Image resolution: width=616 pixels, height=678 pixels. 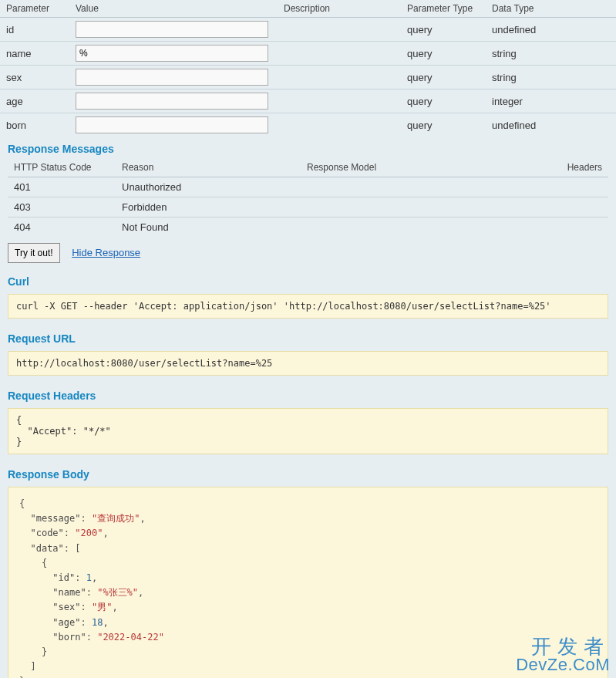 I want to click on resp-header-reason: Reason, so click(x=208, y=168).